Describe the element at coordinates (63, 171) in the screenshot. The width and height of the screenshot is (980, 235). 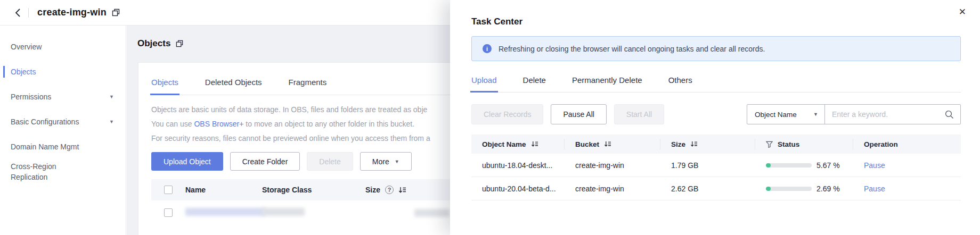
I see `sidebar-item-cross-region-replication: Cross-Region Replication` at that location.